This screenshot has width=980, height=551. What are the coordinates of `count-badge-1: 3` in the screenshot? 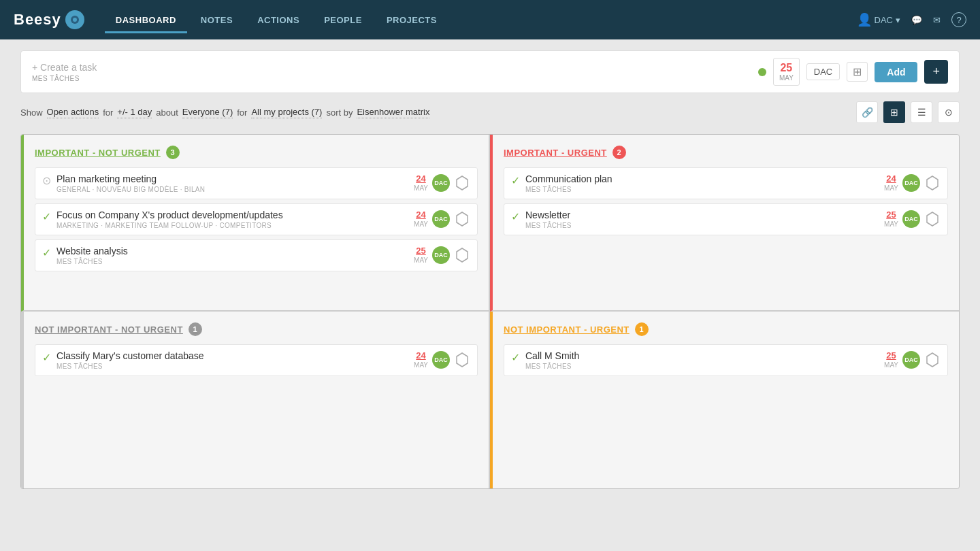 It's located at (173, 152).